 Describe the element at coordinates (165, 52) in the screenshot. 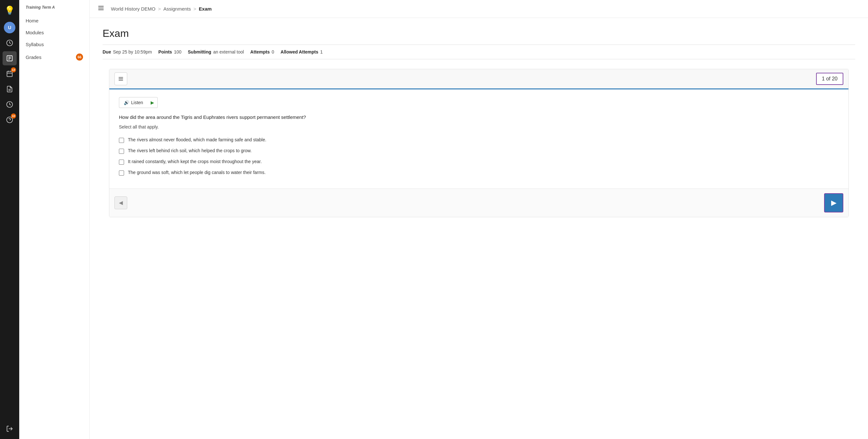

I see `points-label: Points` at that location.